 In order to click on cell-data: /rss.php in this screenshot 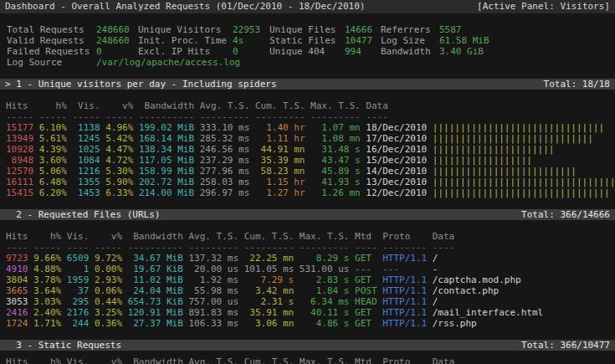, I will do `click(455, 323)`.